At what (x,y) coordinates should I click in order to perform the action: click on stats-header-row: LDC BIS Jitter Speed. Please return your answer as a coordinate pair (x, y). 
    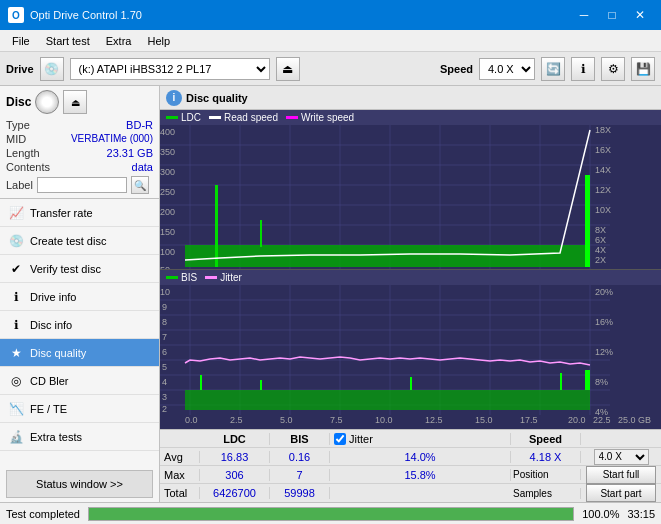
    Looking at the image, I should click on (410, 439).